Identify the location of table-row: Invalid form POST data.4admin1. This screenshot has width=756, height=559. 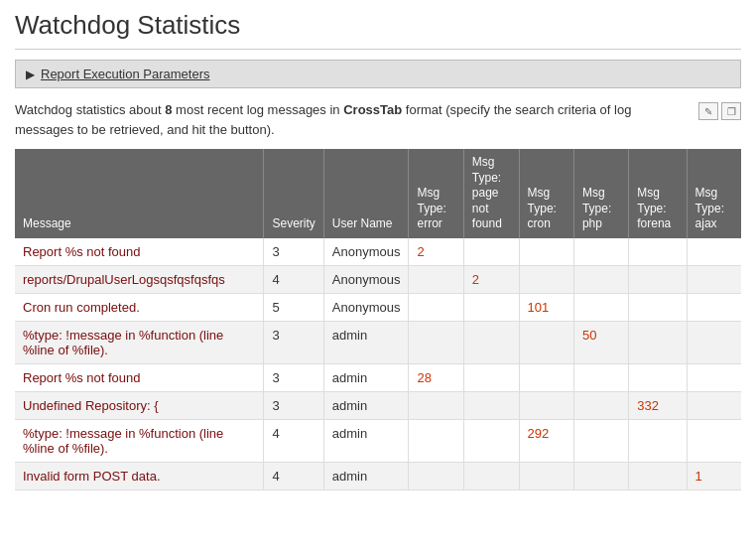
(378, 476).